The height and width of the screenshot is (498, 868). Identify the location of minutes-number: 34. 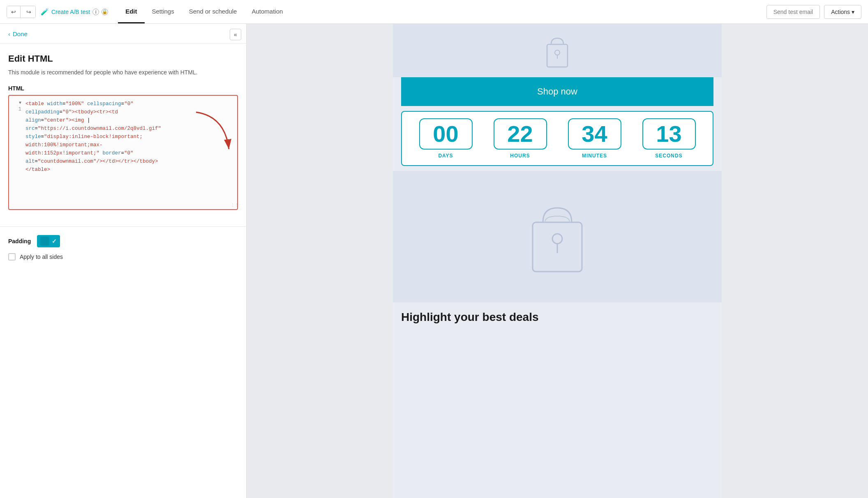
(595, 134).